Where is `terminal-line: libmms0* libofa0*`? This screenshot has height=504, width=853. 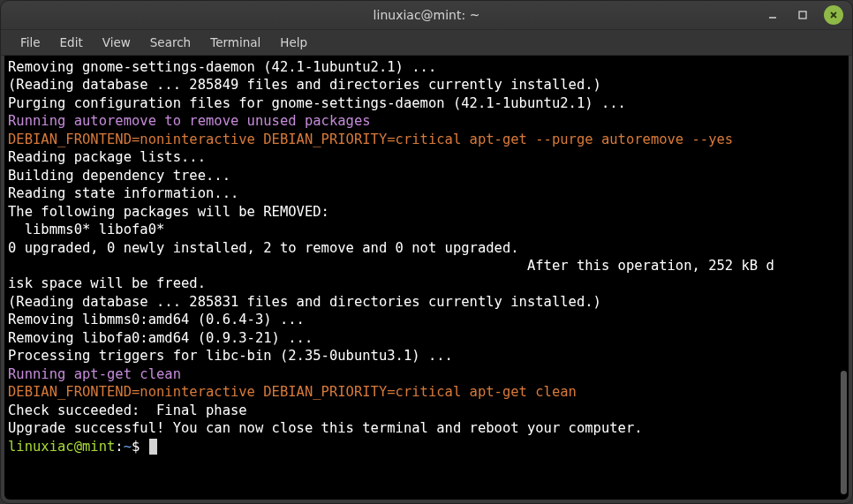
terminal-line: libmms0* libofa0* is located at coordinates (426, 229).